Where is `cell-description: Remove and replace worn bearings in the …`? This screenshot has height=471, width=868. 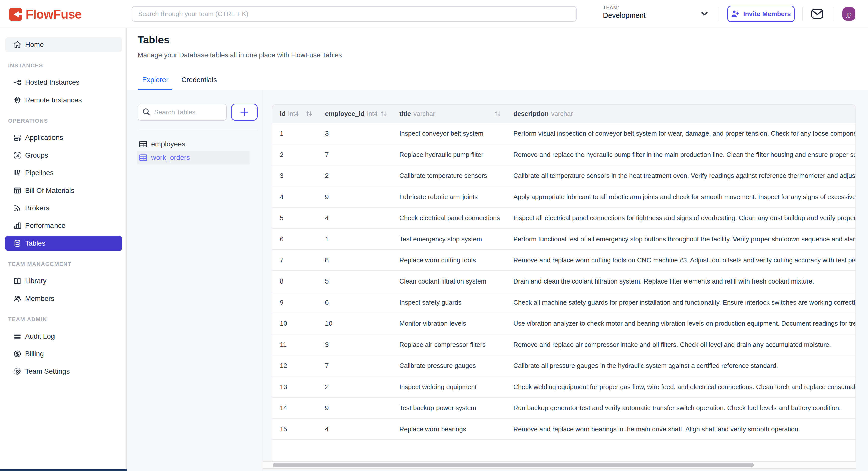
cell-description: Remove and replace worn bearings in the … is located at coordinates (681, 429).